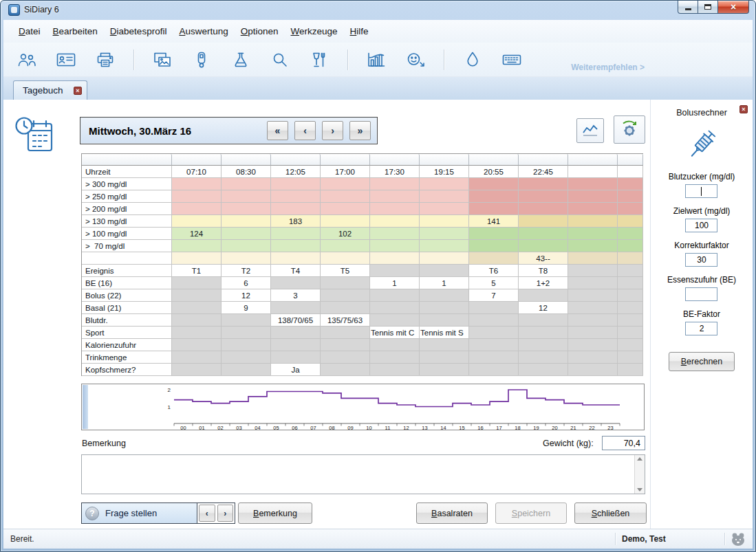 The image size is (756, 552). Describe the element at coordinates (345, 234) in the screenshot. I see `diary-cell: 102` at that location.